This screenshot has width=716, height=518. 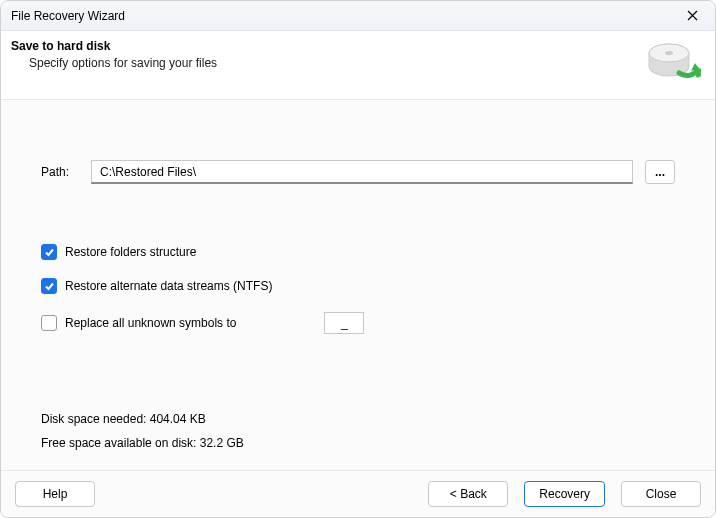 What do you see at coordinates (358, 66) in the screenshot?
I see `wizard-header: Save to hard disk Specify options for sa…` at bounding box center [358, 66].